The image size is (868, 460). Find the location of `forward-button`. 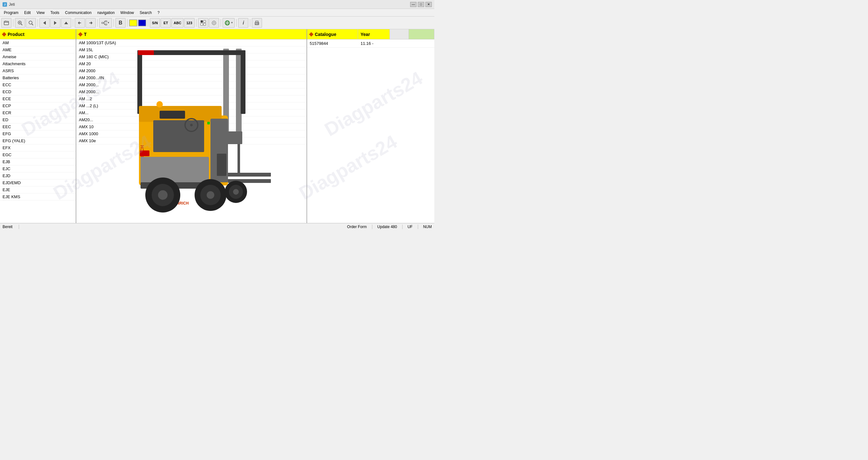

forward-button is located at coordinates (55, 23).